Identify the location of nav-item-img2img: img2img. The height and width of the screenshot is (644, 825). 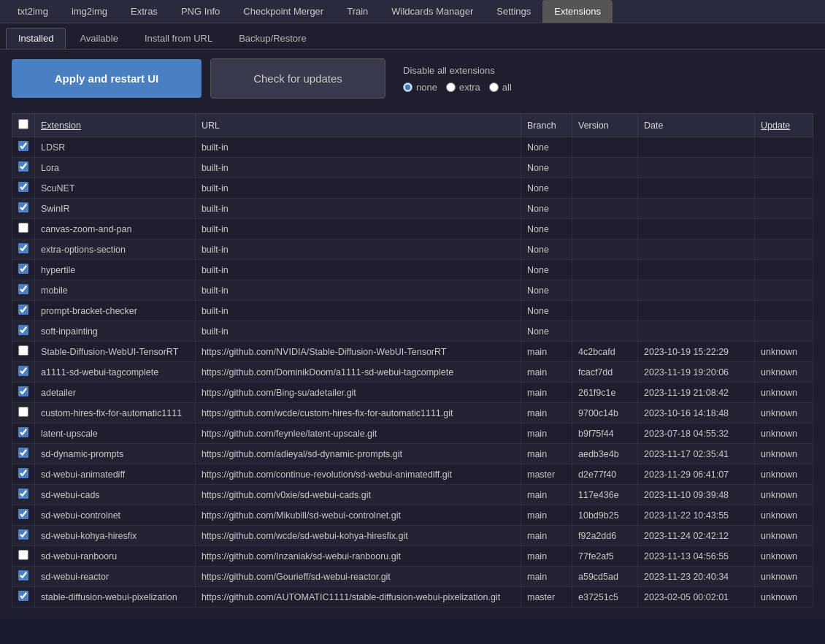
(89, 12).